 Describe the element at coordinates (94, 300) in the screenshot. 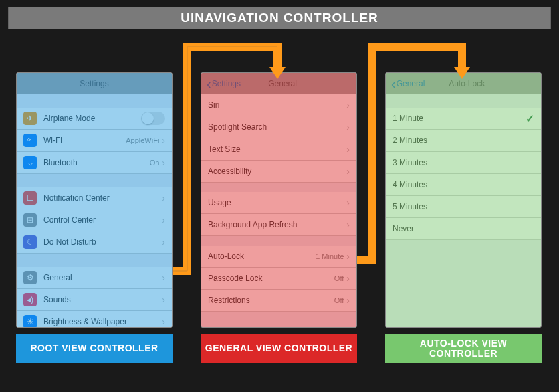

I see `settings-row: ◂)Sounds›` at that location.